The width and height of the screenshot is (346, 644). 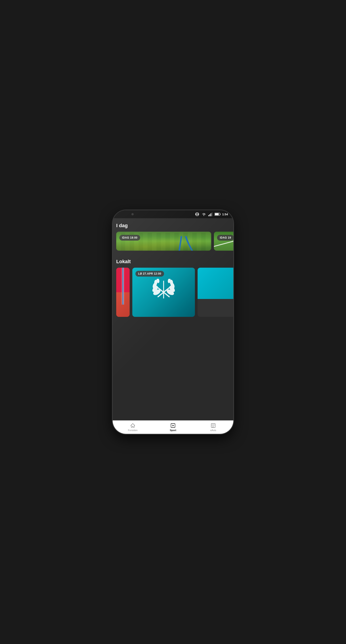 I want to click on signal-icon, so click(x=211, y=214).